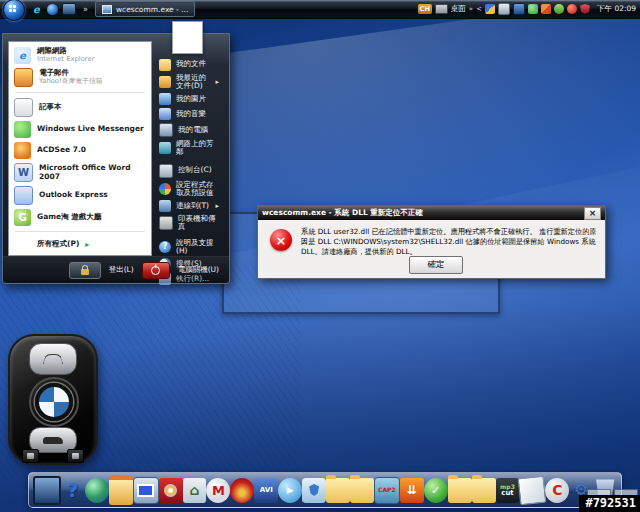 This screenshot has width=640, height=512. I want to click on start-menu-item-email: 電子郵件 Yahoo!奇摩電子信箱, so click(80, 78).